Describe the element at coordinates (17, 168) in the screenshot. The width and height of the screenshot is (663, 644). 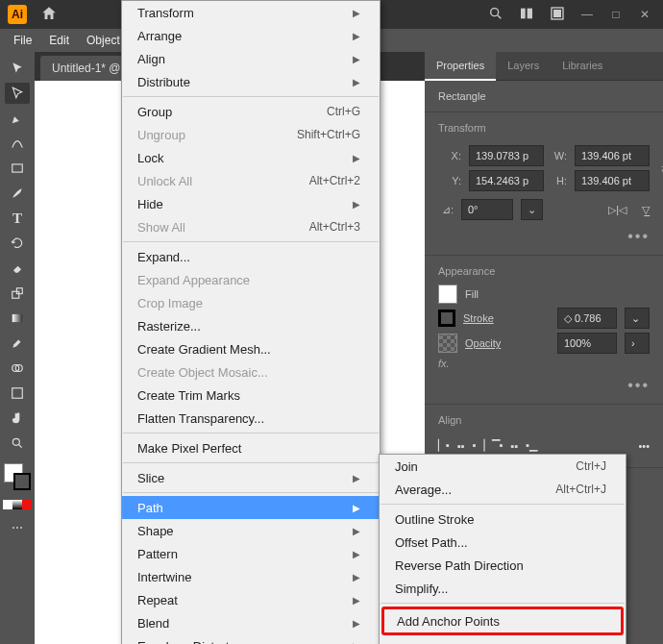
I see `rectangle-tool` at that location.